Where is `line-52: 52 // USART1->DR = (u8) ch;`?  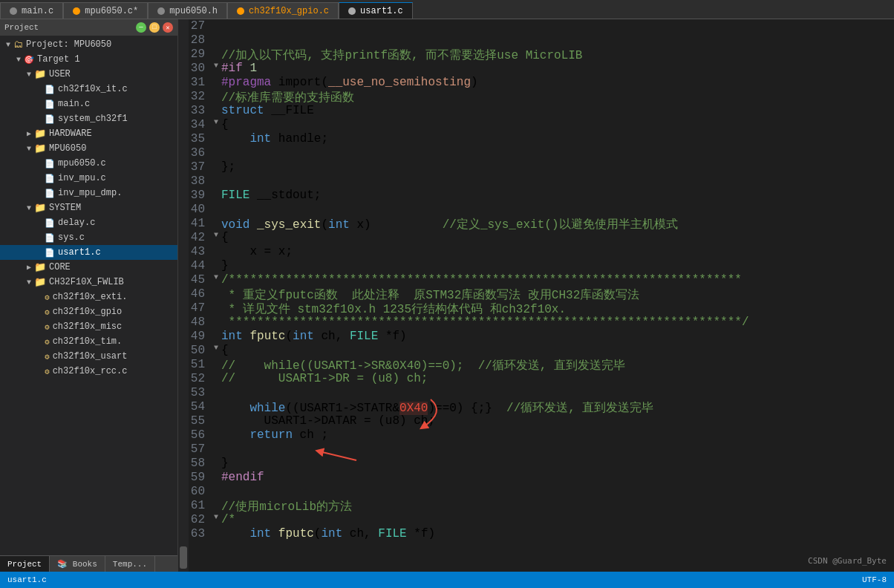 line-52: 52 // USART1->DR = (u8) ch; is located at coordinates (541, 379).